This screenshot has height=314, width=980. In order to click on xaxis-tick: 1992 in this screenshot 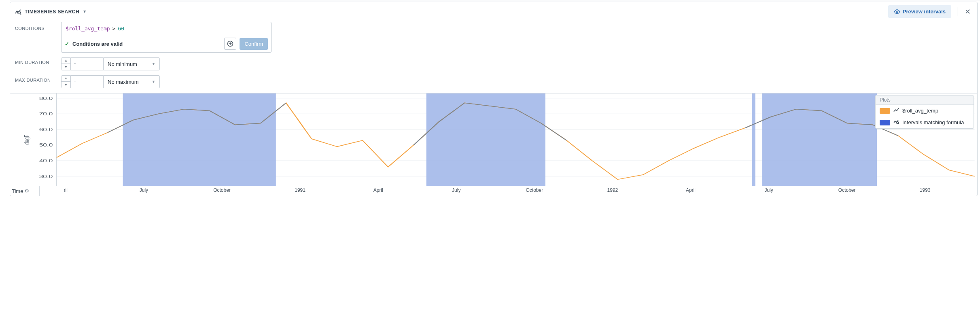, I will do `click(613, 190)`.